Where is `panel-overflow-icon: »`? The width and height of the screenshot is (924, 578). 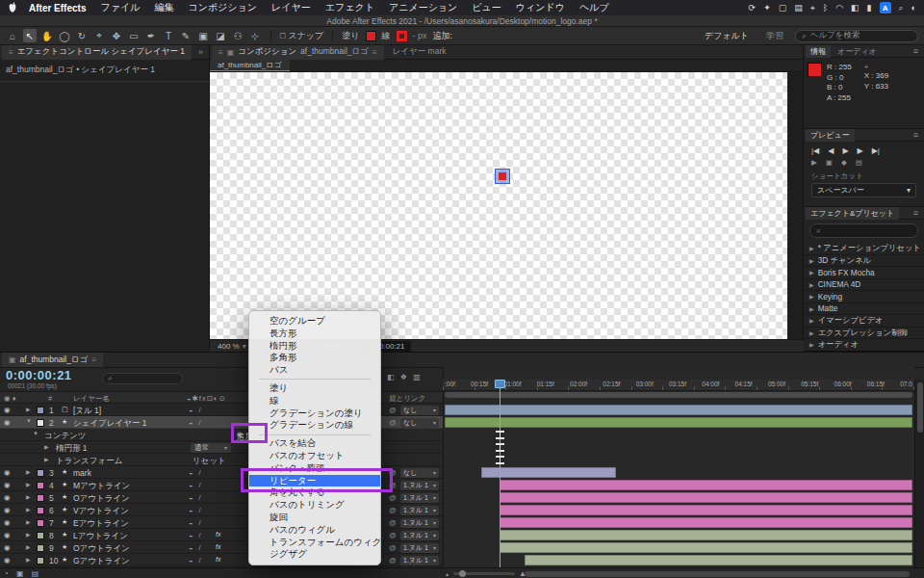
panel-overflow-icon: » is located at coordinates (202, 52).